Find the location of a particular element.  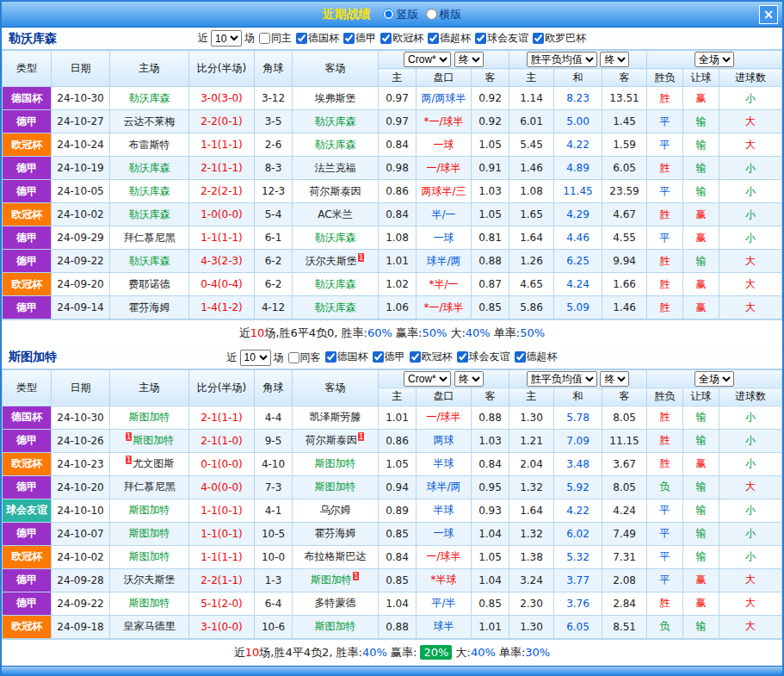

handicap-cell: 球半/两 is located at coordinates (444, 262).